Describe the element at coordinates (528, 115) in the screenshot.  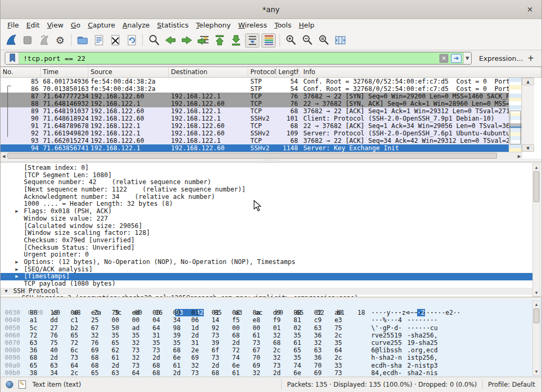
I see `packet-vscroll: ▲ ▼` at that location.